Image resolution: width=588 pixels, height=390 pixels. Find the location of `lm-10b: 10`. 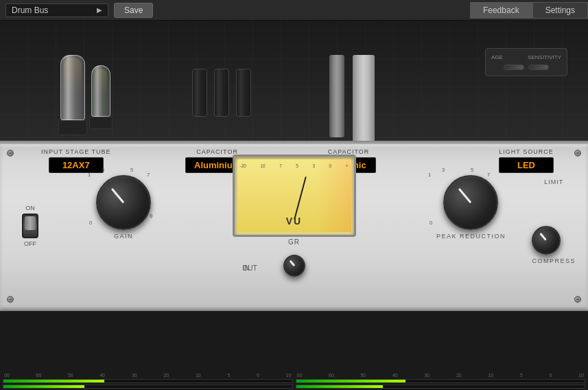

lm-10b: 10 is located at coordinates (289, 375).